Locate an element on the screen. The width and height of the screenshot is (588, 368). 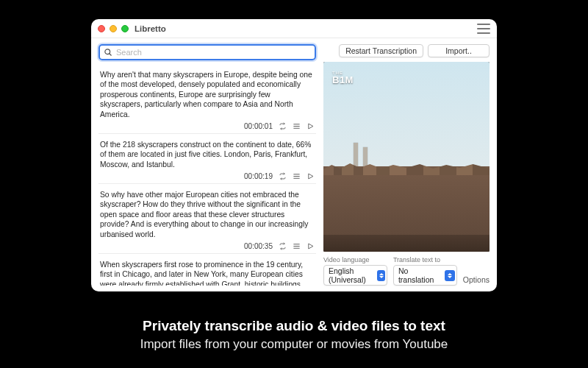
search-field is located at coordinates (207, 52).